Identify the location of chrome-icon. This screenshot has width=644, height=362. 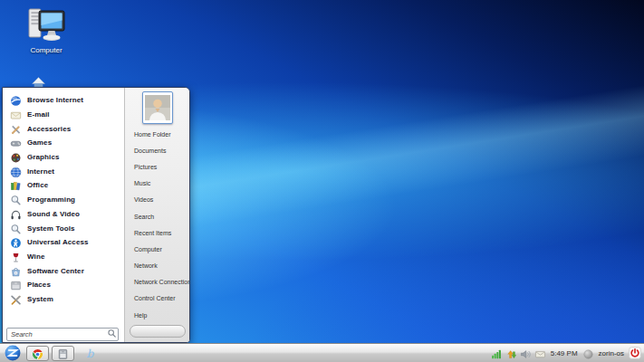
(38, 353).